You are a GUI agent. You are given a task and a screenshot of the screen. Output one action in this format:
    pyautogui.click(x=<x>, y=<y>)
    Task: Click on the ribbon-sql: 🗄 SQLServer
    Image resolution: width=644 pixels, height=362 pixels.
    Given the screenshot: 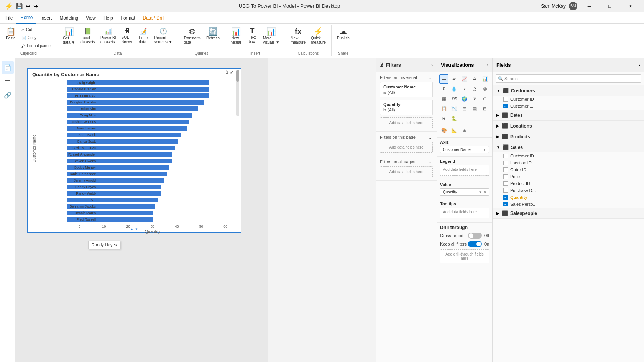 What is the action you would take?
    pyautogui.click(x=127, y=36)
    